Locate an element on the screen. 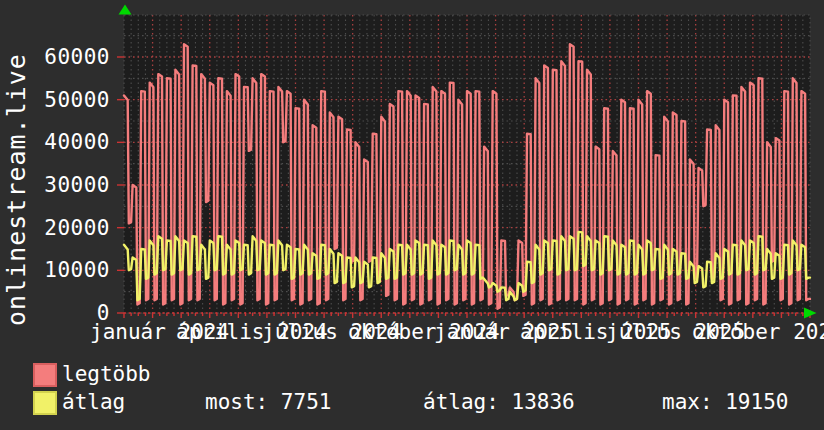 The height and width of the screenshot is (430, 824). y-tick-label: 40000 is located at coordinates (63, 142).